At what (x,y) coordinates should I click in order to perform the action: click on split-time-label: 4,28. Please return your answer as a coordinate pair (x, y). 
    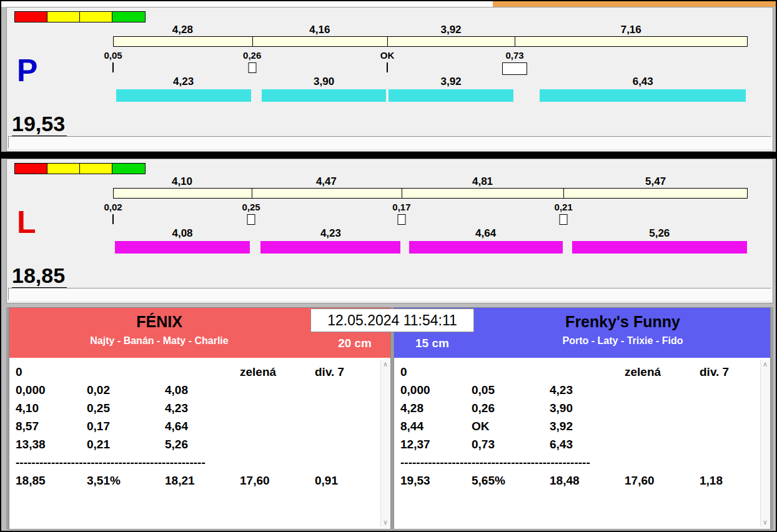
    Looking at the image, I should click on (182, 30).